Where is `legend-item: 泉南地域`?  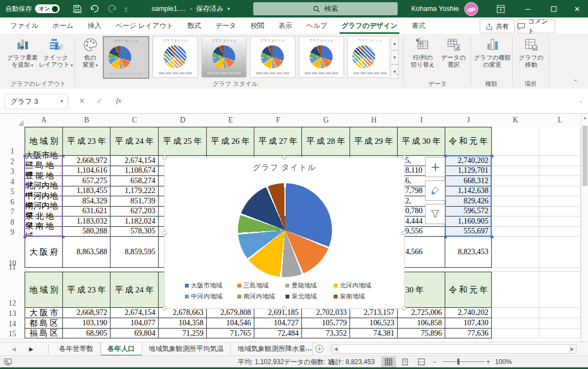 legend-item: 泉南地域 is located at coordinates (359, 296).